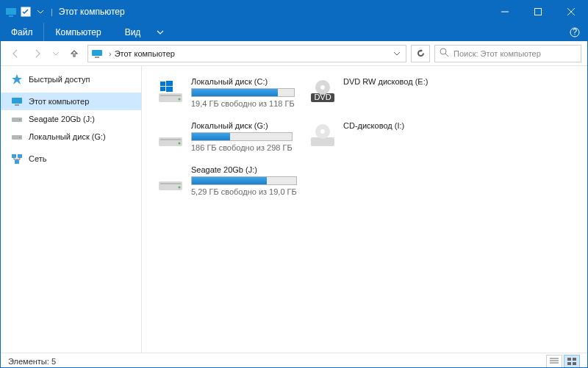 Image resolution: width=588 pixels, height=368 pixels. Describe the element at coordinates (24, 12) in the screenshot. I see `quick-access-toolbar` at that location.